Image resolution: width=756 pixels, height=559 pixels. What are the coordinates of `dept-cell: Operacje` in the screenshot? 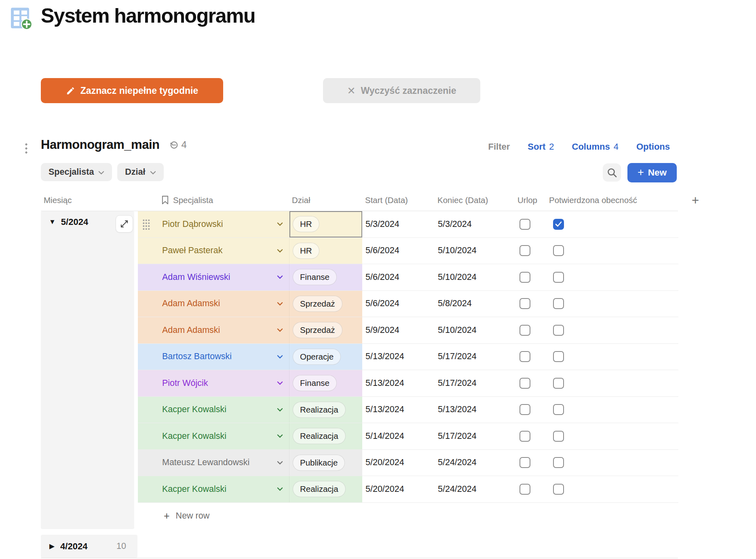 It's located at (326, 357).